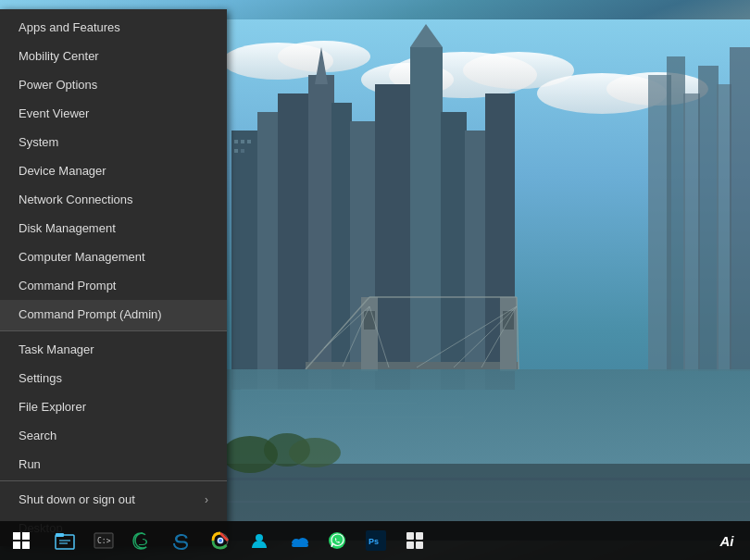 The width and height of the screenshot is (750, 560). Describe the element at coordinates (415, 541) in the screenshot. I see `taskbar-icon-app10` at that location.